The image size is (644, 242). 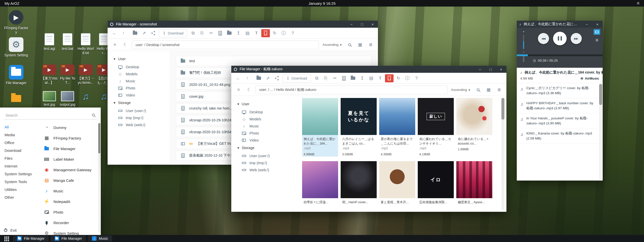 What do you see at coordinates (297, 78) in the screenshot?
I see `download-button: ↧Download` at bounding box center [297, 78].